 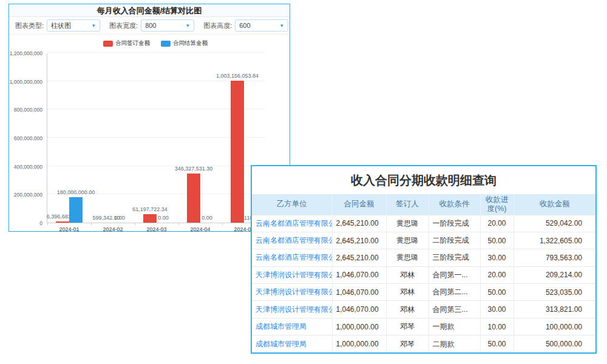 What do you see at coordinates (126, 44) in the screenshot?
I see `legend-item-signed-amount: 合同签订金额` at bounding box center [126, 44].